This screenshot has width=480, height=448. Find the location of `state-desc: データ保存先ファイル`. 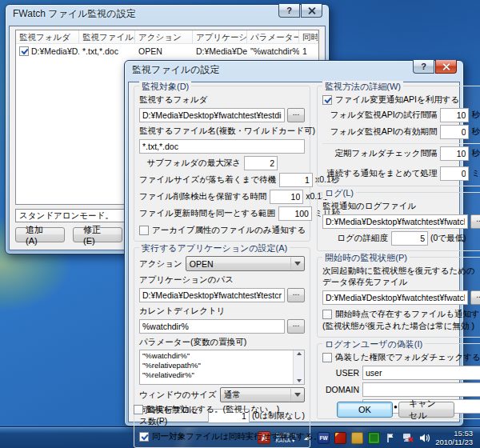

state-desc: データ保存先ファイル is located at coordinates (402, 282).